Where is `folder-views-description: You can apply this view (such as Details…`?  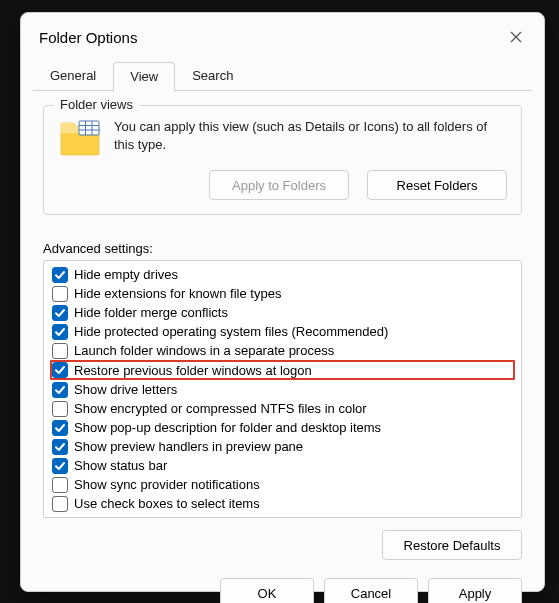
folder-views-description: You can apply this view (such as Details… is located at coordinates (310, 136).